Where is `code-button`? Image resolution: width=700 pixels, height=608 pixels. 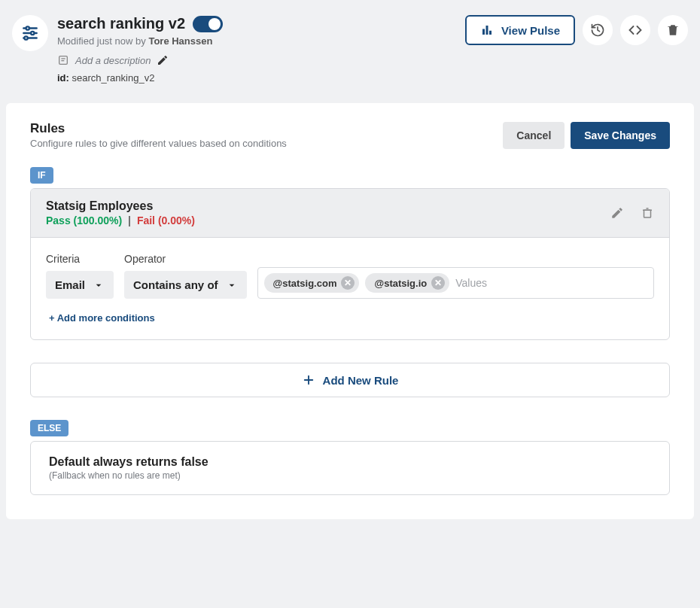 code-button is located at coordinates (635, 30).